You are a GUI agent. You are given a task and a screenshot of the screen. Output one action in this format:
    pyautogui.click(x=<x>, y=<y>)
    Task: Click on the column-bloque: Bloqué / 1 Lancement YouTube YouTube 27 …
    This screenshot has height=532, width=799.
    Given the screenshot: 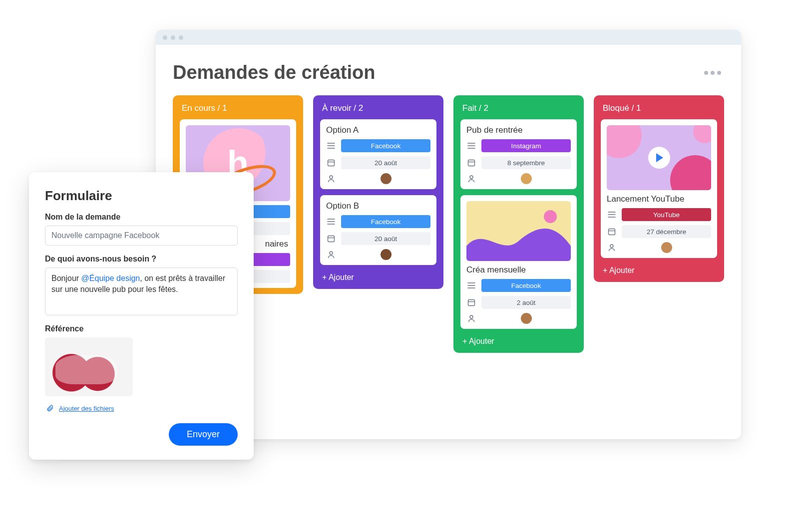 What is the action you would take?
    pyautogui.click(x=659, y=189)
    